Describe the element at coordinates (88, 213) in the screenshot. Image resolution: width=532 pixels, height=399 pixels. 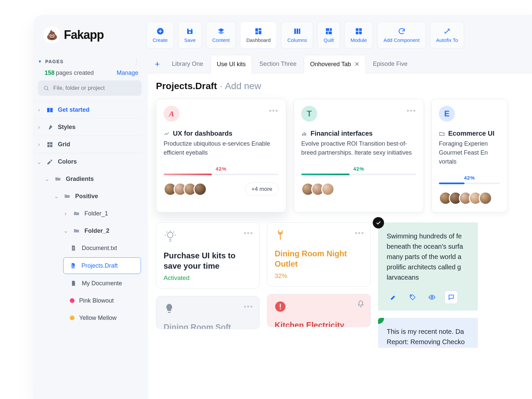
I see `sidebar-item-folder1: › Folder_1` at that location.